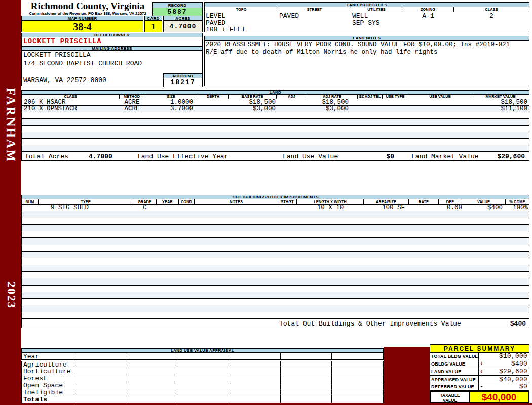  Describe the element at coordinates (276, 156) in the screenshot. I see `land-totals-row: Total Acres 4.7000 Land Use Effective Ye…` at that location.